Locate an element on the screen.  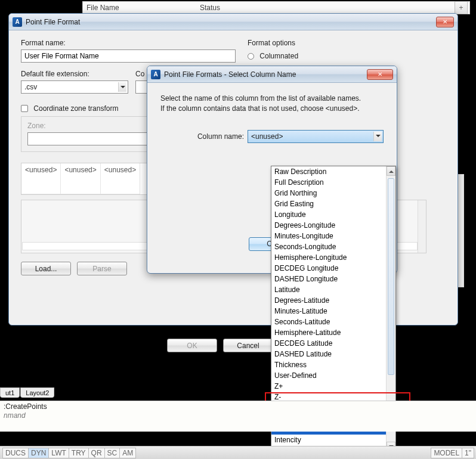
preview-vscroll is located at coordinates (422, 227).